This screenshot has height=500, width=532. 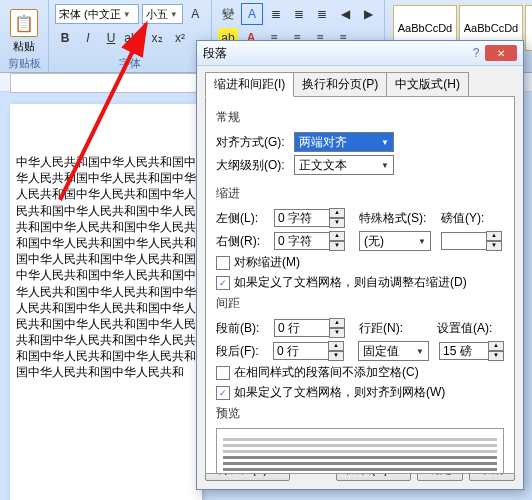 I want to click on dialog-titlebar: 段落 ? ✕, so click(x=360, y=54).